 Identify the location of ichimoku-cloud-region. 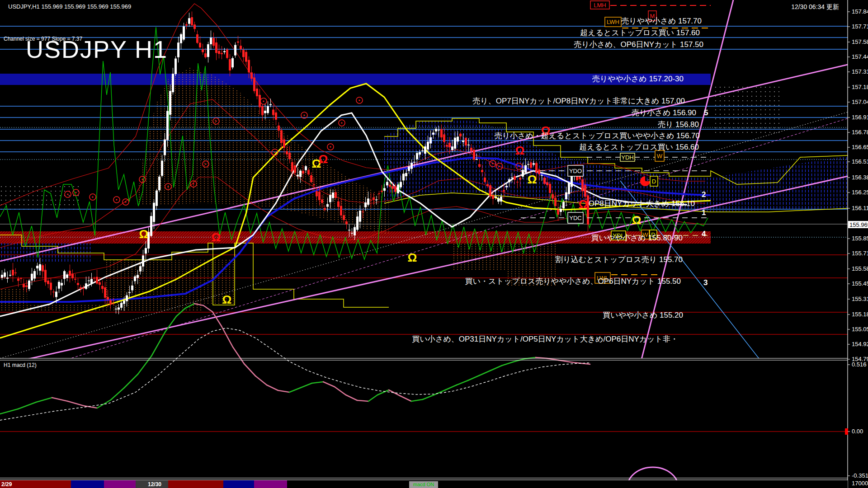
(748, 109).